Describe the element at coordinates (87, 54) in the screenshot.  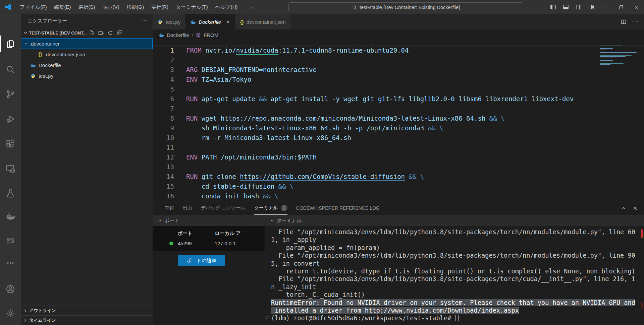
I see `tree-item-devcontainer-json: {}devcontainer.json` at that location.